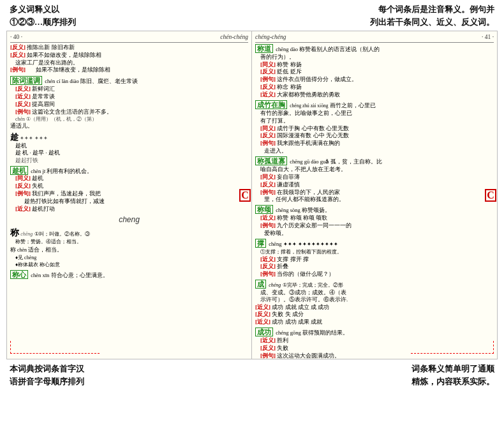  Describe the element at coordinates (494, 347) in the screenshot. I see `annotation-line-right-vert` at that location.